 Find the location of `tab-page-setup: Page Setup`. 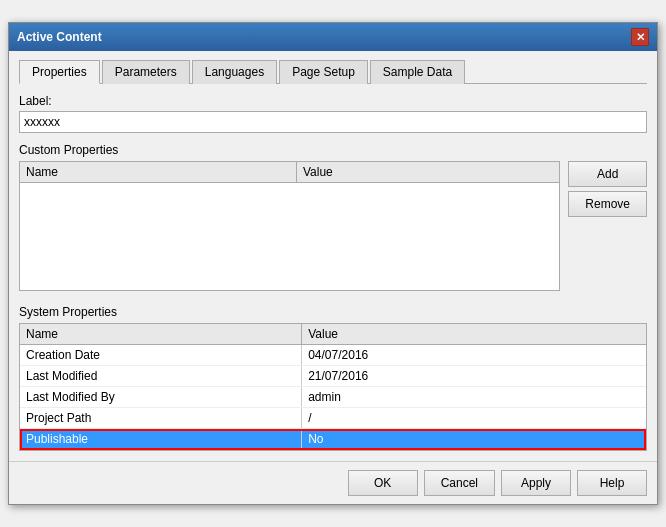

tab-page-setup: Page Setup is located at coordinates (324, 72).